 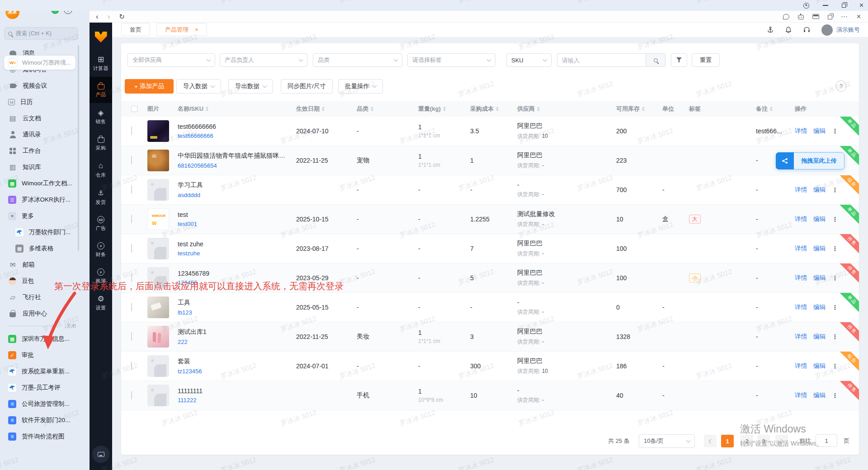 I want to click on sidebar-item: ✓审批, so click(x=45, y=355).